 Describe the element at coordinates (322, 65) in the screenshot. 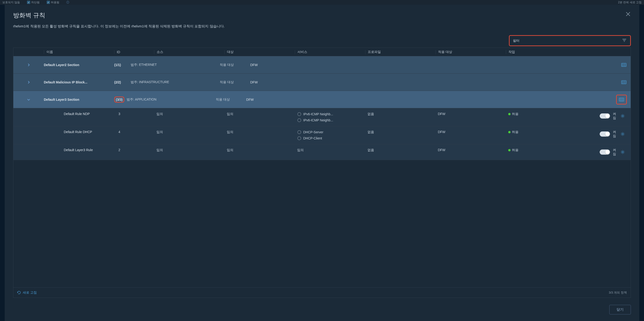

I see `section-row: Default Layer2 Section(1/1)범주: ETHERNET적…` at that location.